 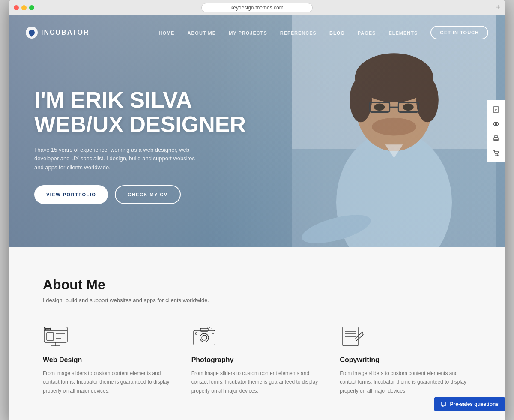 I want to click on nav-item-pages: PAGES, so click(x=367, y=33).